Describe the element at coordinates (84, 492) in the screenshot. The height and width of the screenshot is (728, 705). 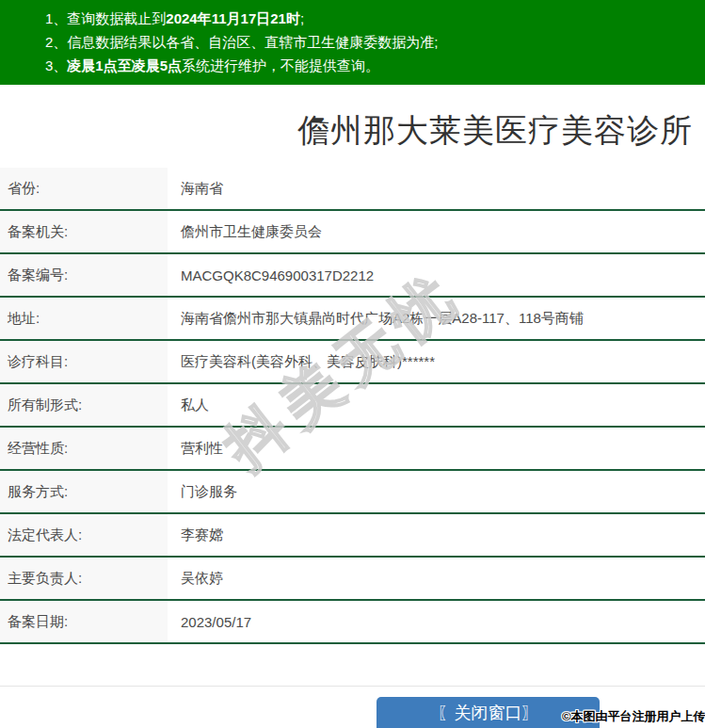
I see `row-label: 服务方式:` at that location.